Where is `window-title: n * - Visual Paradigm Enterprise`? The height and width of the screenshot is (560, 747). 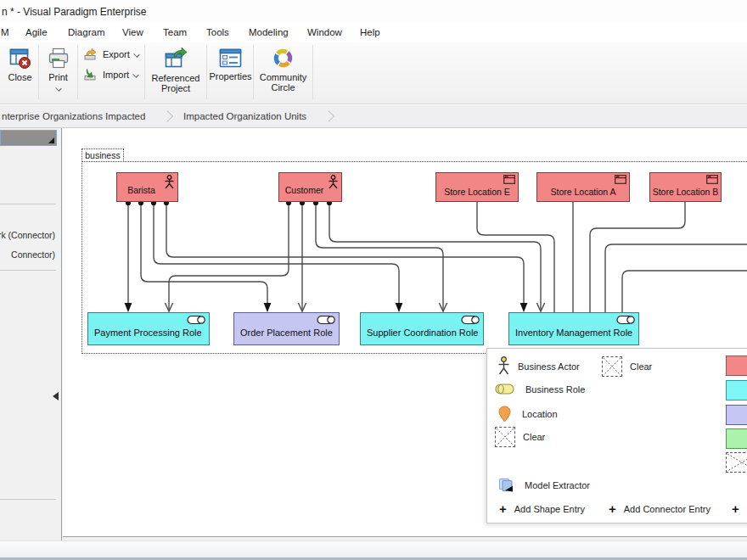
window-title: n * - Visual Paradigm Enterprise is located at coordinates (75, 12).